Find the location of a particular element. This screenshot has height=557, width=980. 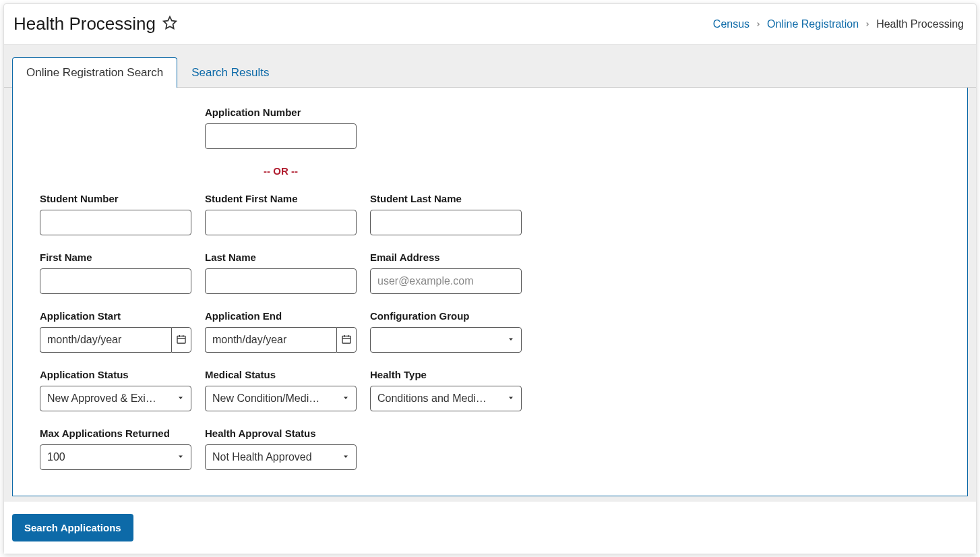

label-application-number: Application Number is located at coordinates (280, 112).